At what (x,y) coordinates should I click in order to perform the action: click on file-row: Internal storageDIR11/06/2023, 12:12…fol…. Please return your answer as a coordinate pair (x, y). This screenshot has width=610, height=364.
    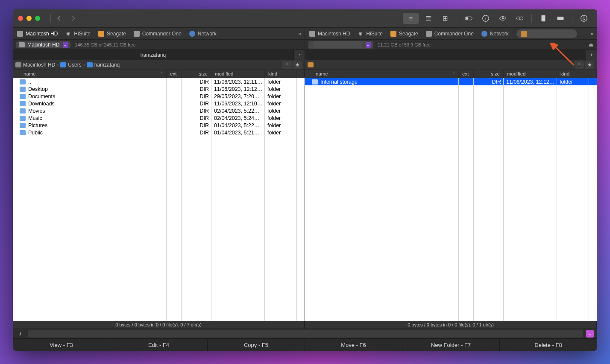
    Looking at the image, I should click on (451, 82).